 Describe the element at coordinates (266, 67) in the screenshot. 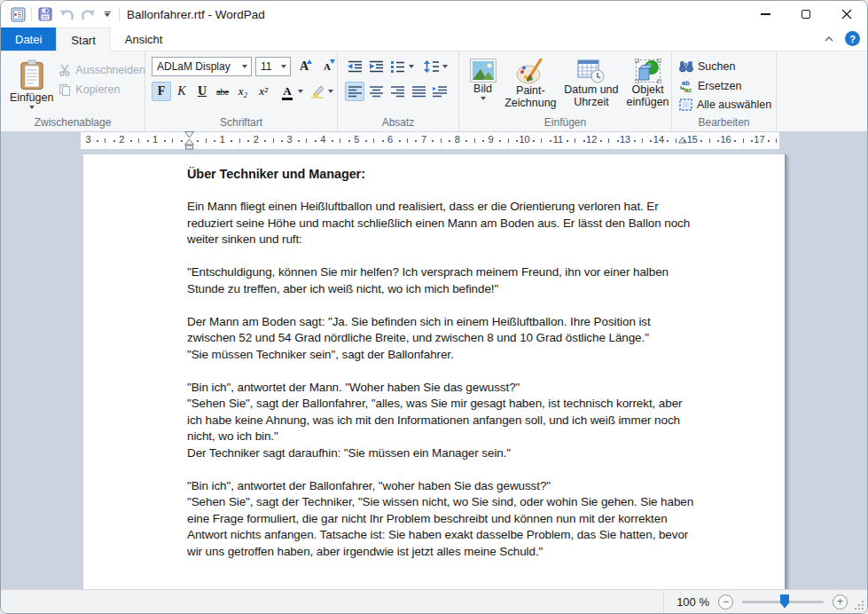

I see `font-size-value: 11` at that location.